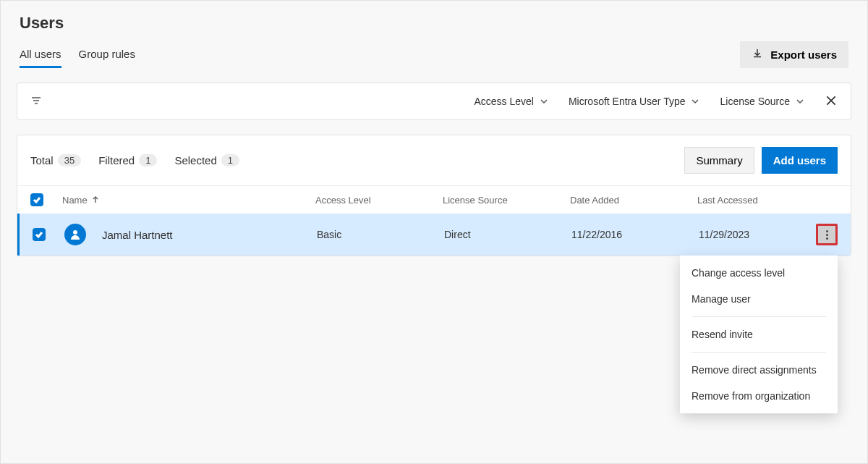 Image resolution: width=868 pixels, height=464 pixels. I want to click on total-count: 35, so click(69, 161).